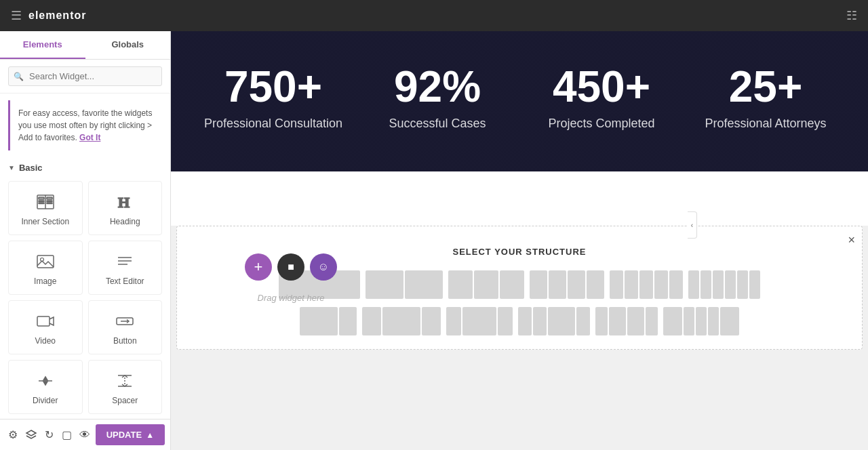 This screenshot has width=868, height=450. I want to click on structure-option-3col, so click(486, 285).